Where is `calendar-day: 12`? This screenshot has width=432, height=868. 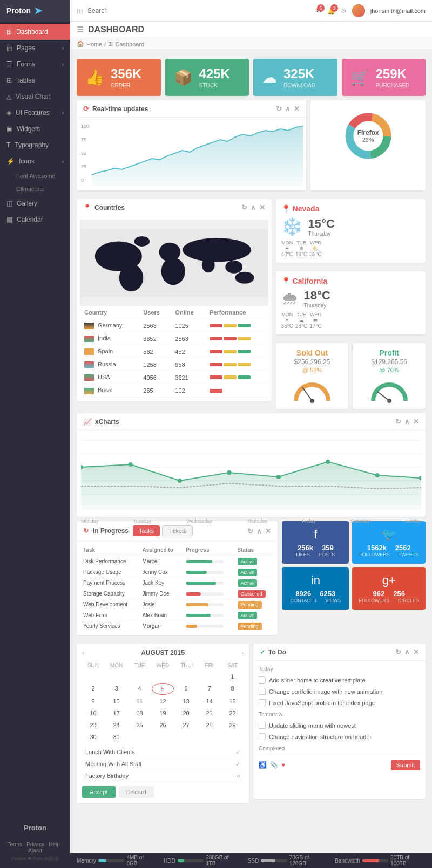 calendar-day: 12 is located at coordinates (163, 701).